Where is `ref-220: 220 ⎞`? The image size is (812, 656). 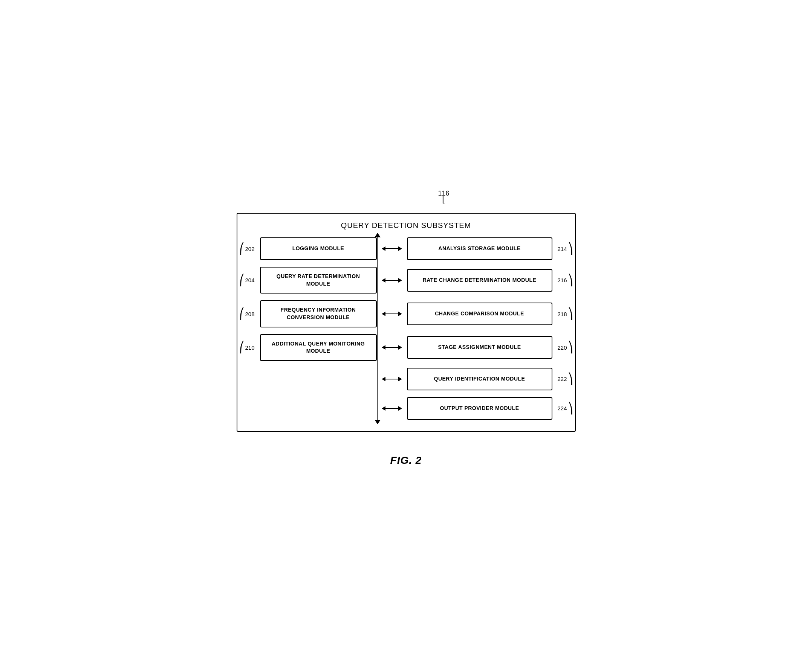 ref-220: 220 ⎞ is located at coordinates (565, 347).